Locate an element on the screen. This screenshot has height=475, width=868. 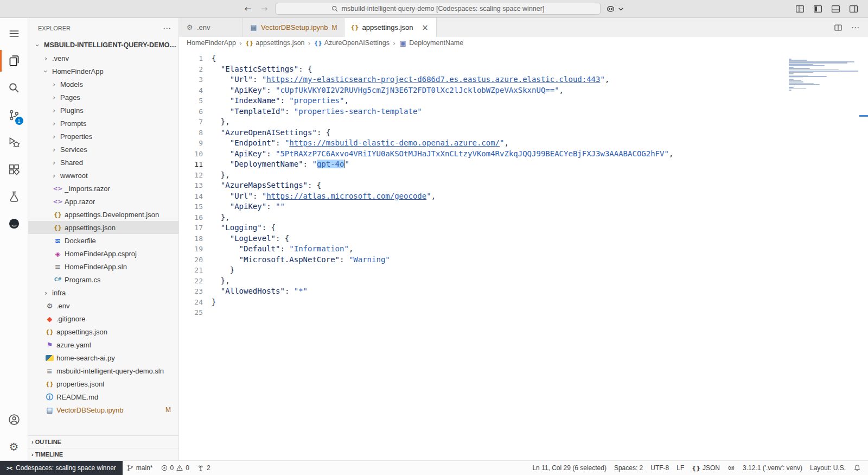
code-line: "IndexName": "properties", is located at coordinates (499, 101).